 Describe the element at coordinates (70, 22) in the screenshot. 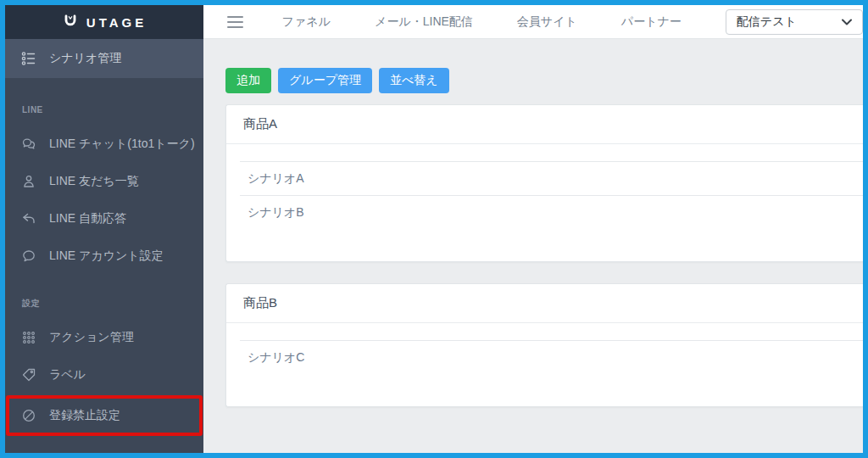

I see `utage-logo-icon` at that location.